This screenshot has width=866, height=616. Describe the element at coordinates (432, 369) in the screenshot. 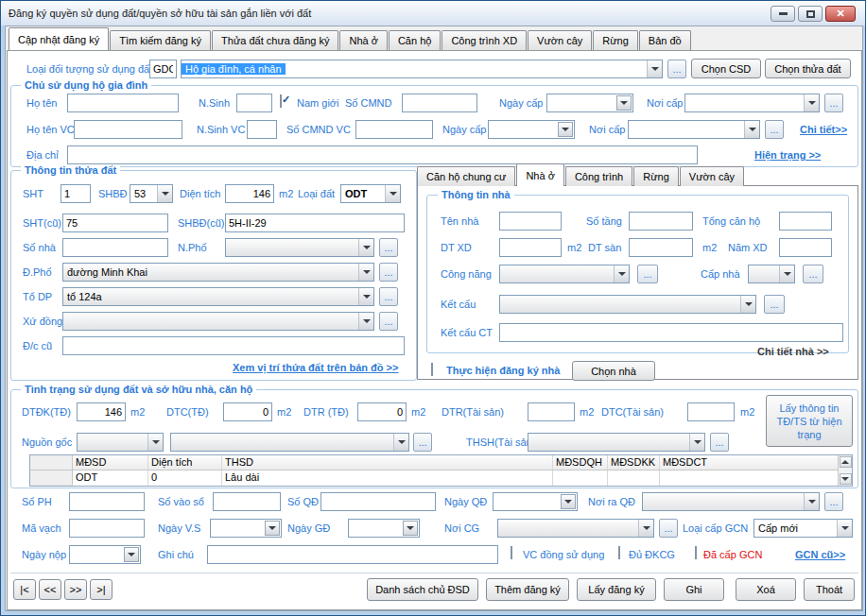

I see `thuc-hien-dang-ky-nha-checkbox` at that location.